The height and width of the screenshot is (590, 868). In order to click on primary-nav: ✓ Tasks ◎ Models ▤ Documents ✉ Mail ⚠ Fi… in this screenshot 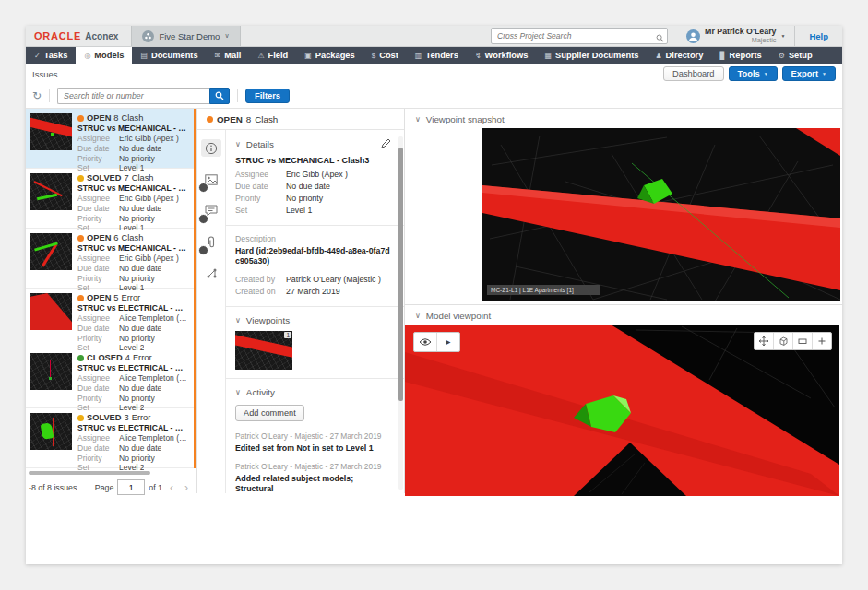, I will do `click(434, 55)`.